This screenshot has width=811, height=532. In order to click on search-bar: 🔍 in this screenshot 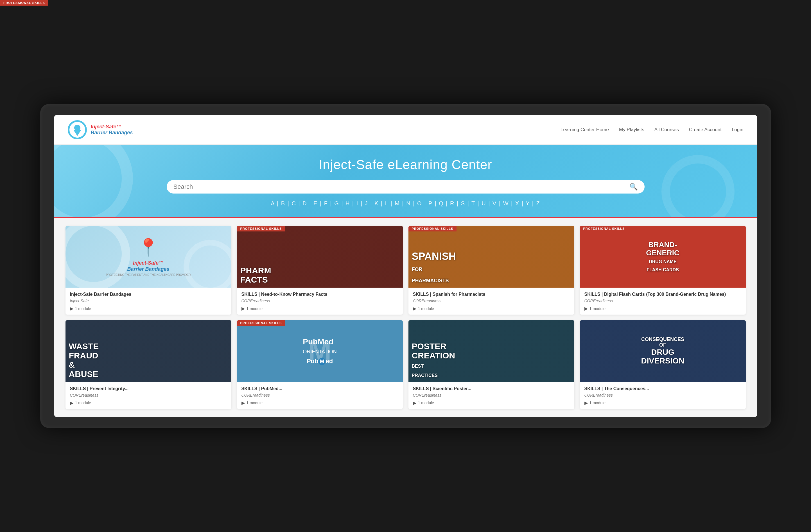, I will do `click(406, 187)`.